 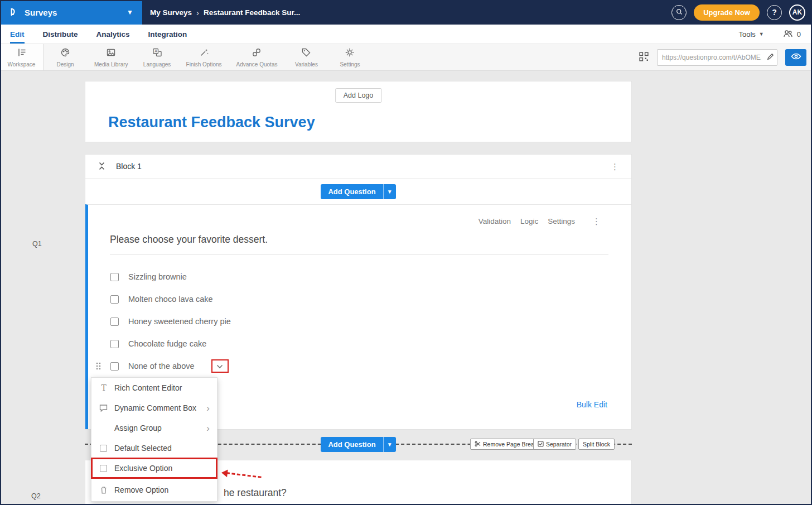 What do you see at coordinates (350, 54) in the screenshot?
I see `settings-gear-icon` at bounding box center [350, 54].